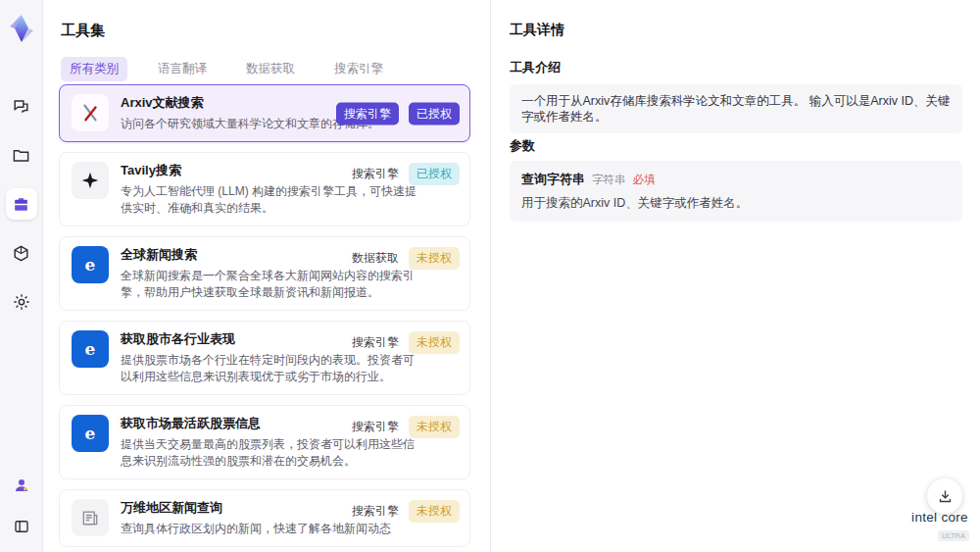 This screenshot has height=552, width=980. I want to click on tool-desc: 提供当天交易量最高的股票列表，投资者可以利用这些信息来识别流动性强的股票和潜在的…, so click(270, 453).